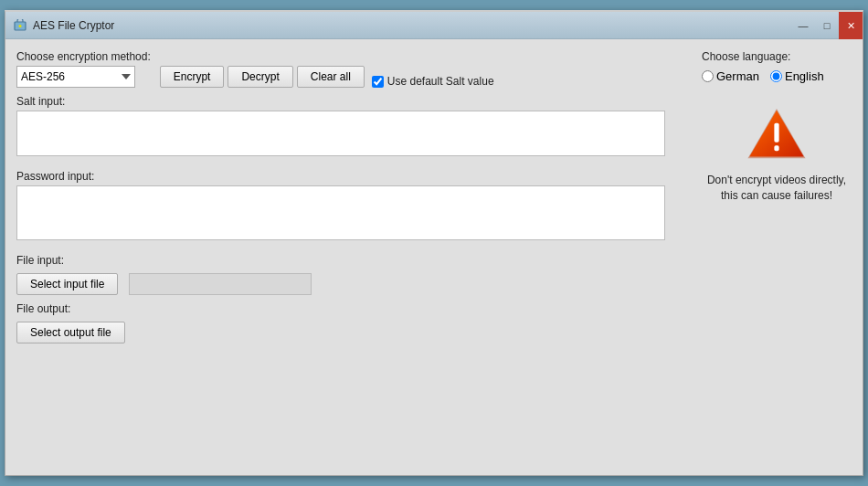  What do you see at coordinates (440, 81) in the screenshot?
I see `salt-checkbox-label: Use default Salt value` at bounding box center [440, 81].